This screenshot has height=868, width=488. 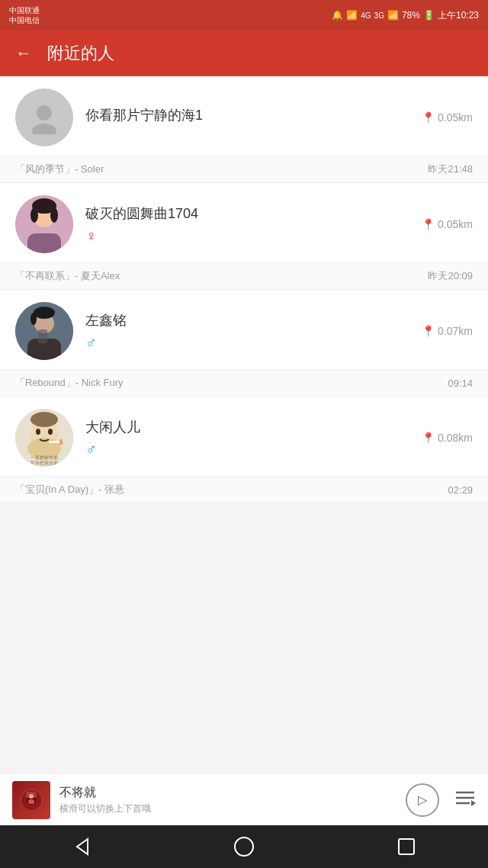 I want to click on alarm-icon: 🔔, so click(x=337, y=15).